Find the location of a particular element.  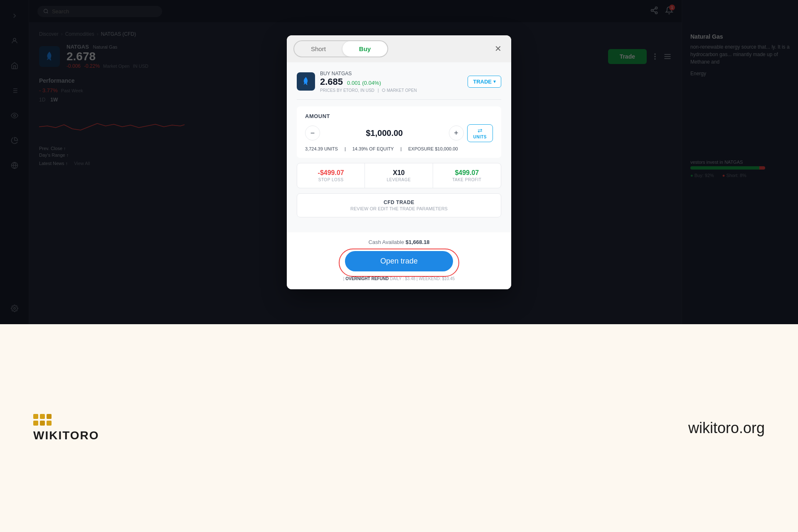

amount-increase-button: + is located at coordinates (456, 133).